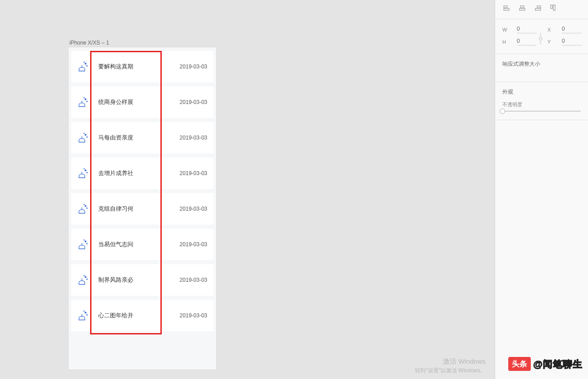 This screenshot has height=379, width=588. I want to click on list-item: 克组自律习何 2019-03-03, so click(142, 209).